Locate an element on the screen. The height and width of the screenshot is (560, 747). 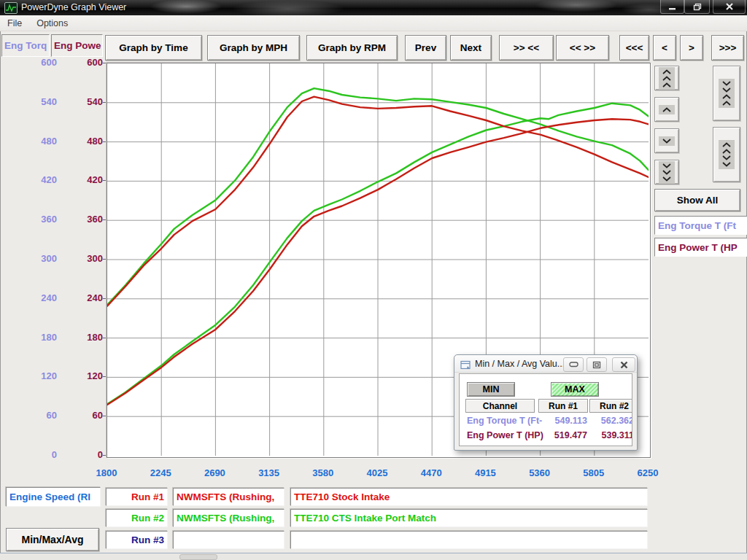
scroll-left-button: < is located at coordinates (665, 48).